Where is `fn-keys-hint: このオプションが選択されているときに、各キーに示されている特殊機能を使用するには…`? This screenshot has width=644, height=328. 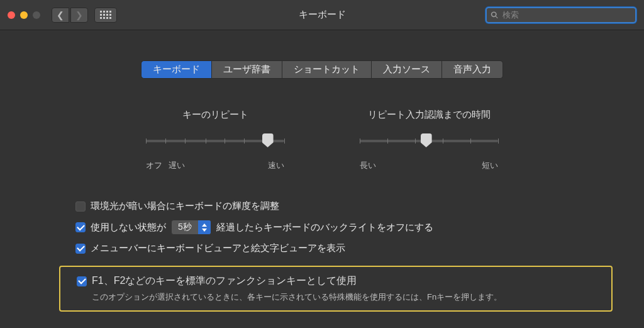
fn-keys-hint: このオプションが選択されているときに、各キーに示されている特殊機能を使用するには… is located at coordinates (347, 297).